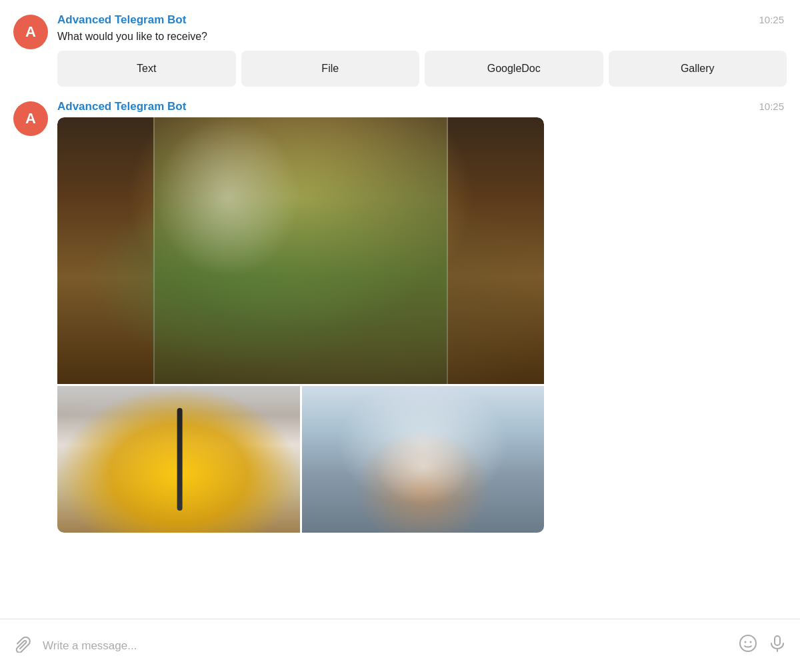 The width and height of the screenshot is (800, 672). Describe the element at coordinates (23, 645) in the screenshot. I see `attach-icon` at that location.